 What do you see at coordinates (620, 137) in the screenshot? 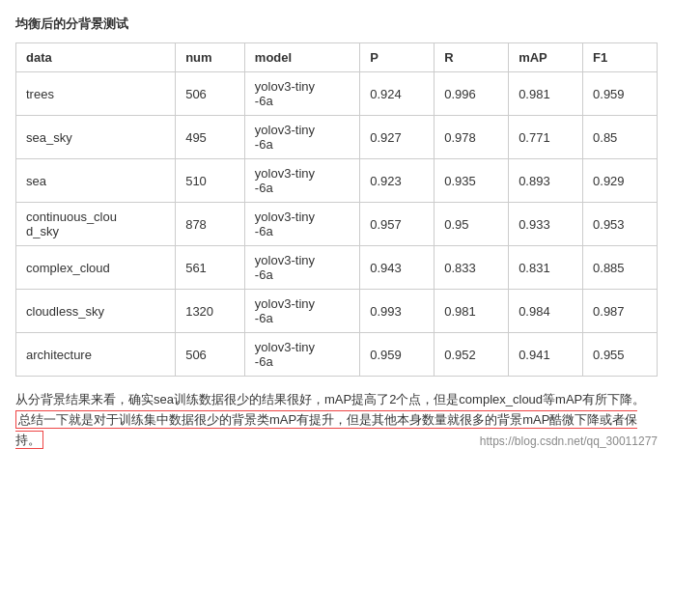
I see `cell-f1: 0.85` at bounding box center [620, 137].